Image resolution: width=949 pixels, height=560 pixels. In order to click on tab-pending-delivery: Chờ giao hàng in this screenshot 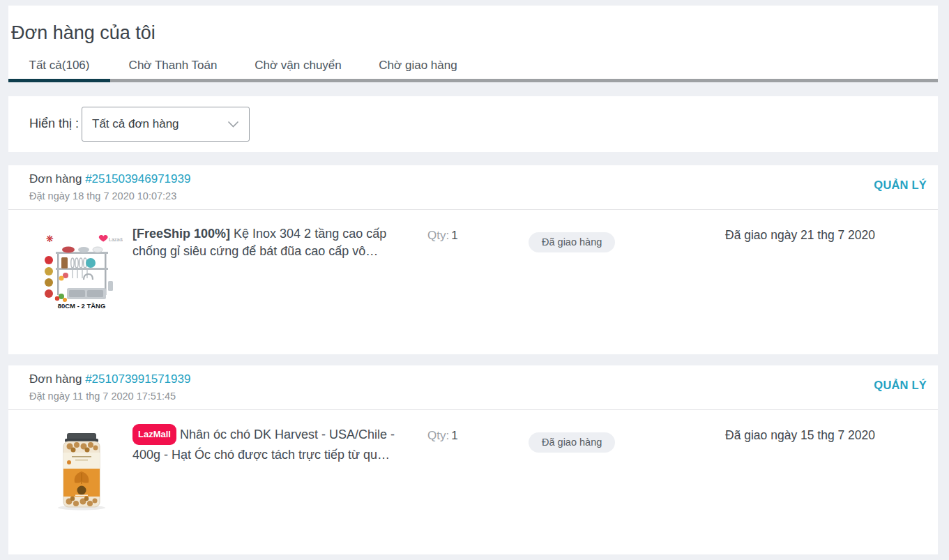, I will do `click(418, 66)`.